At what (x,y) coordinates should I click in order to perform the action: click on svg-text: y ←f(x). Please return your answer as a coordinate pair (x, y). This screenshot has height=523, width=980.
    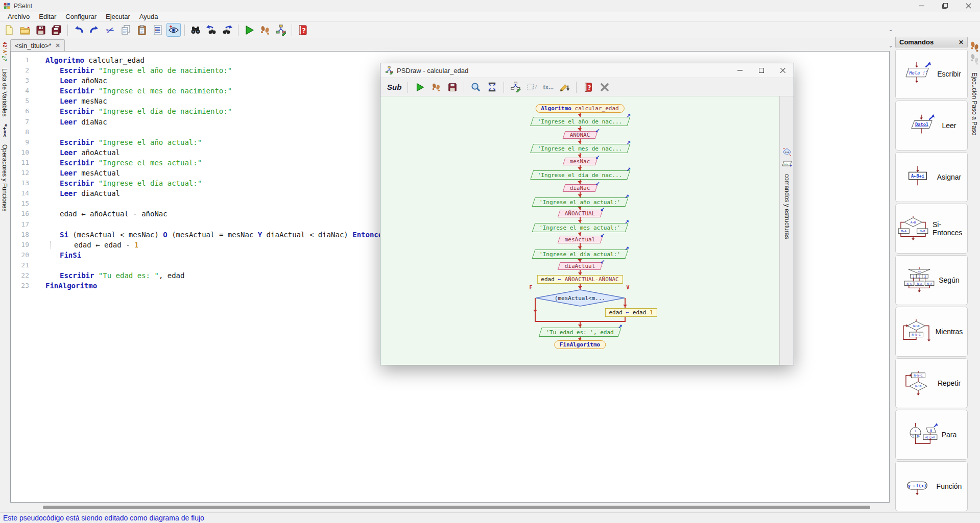
    Looking at the image, I should click on (917, 486).